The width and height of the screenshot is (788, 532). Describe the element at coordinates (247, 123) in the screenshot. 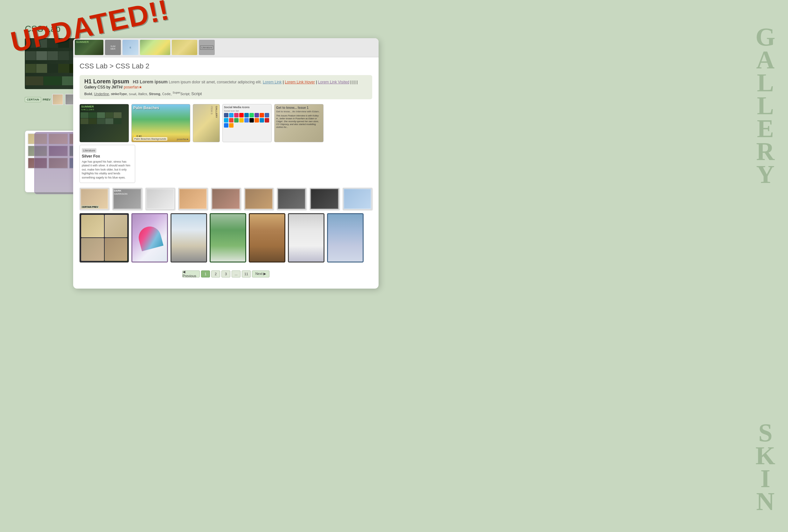

I see `gallery-item-social: Social Media Icons Social Icon Set` at that location.